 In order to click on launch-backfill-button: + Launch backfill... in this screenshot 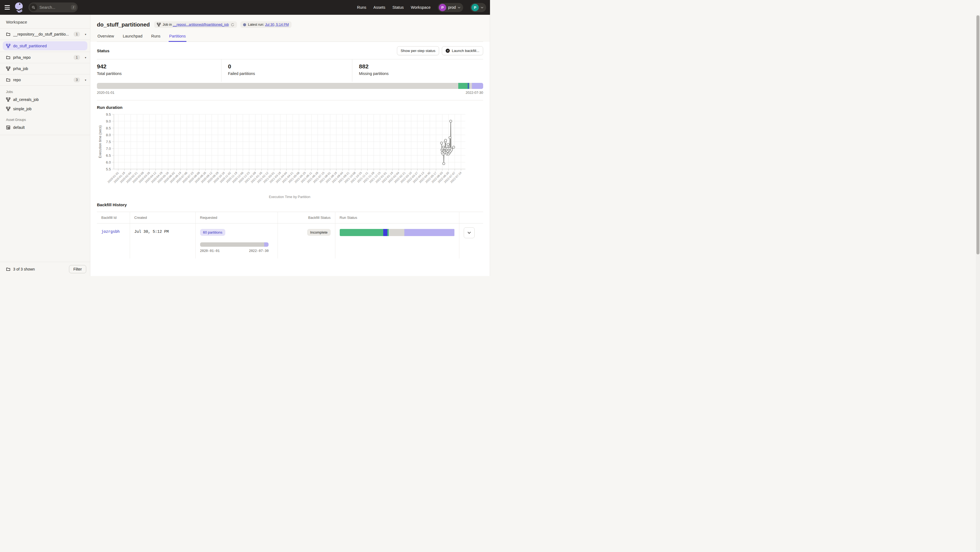, I will do `click(463, 51)`.